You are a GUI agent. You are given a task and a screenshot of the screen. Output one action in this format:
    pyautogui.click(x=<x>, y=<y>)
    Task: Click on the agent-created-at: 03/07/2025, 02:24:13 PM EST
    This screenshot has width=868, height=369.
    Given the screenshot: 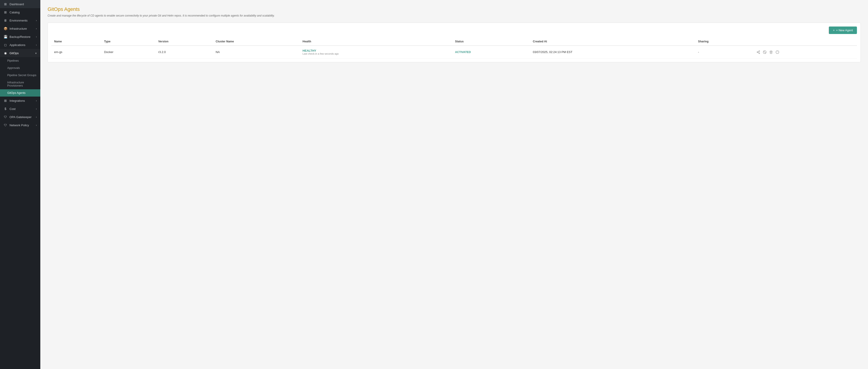 What is the action you would take?
    pyautogui.click(x=613, y=52)
    